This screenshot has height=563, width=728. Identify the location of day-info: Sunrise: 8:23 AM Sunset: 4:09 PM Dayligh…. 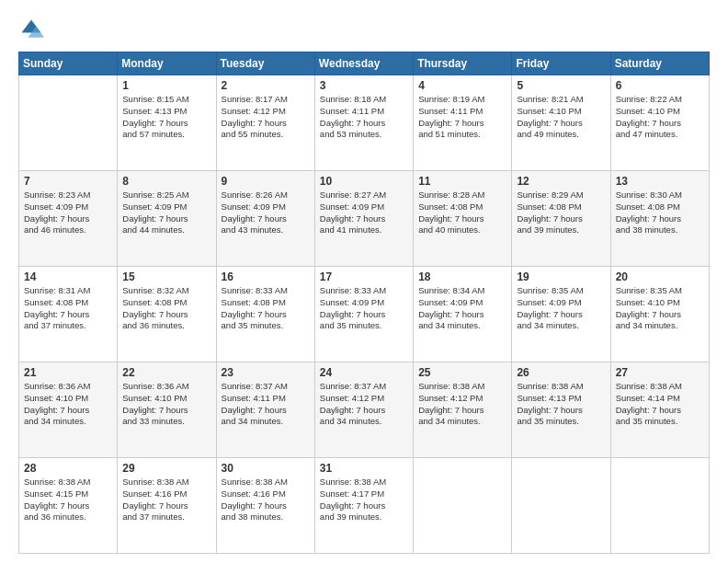
(68, 213).